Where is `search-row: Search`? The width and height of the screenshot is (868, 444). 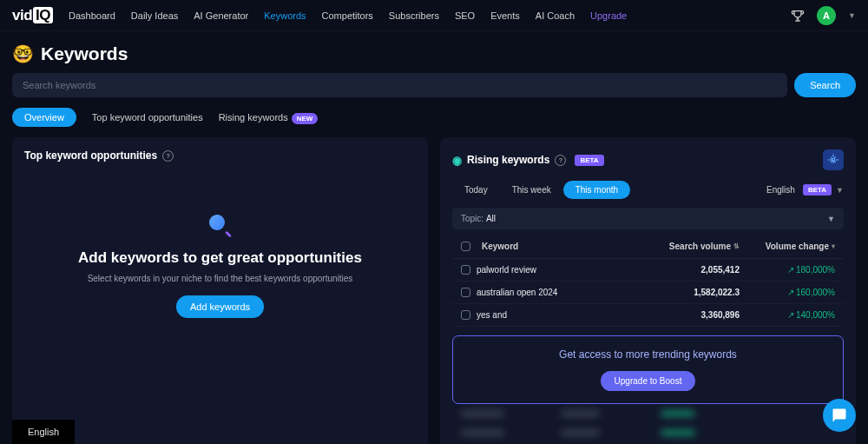
search-row: Search is located at coordinates (434, 85).